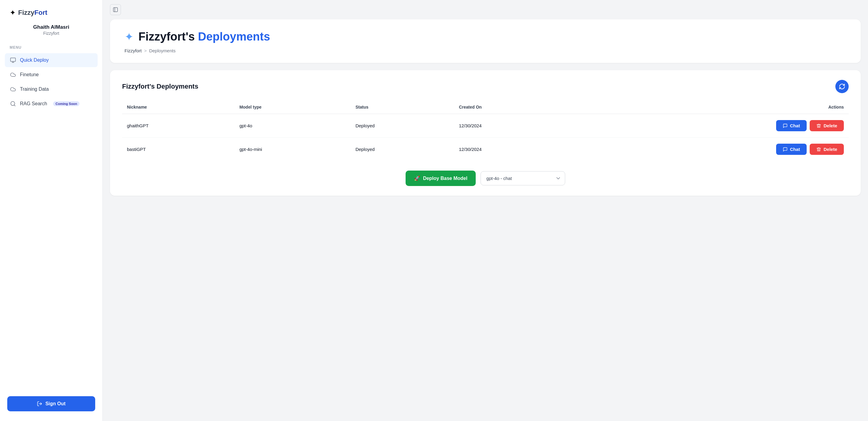 This screenshot has width=868, height=421. What do you see at coordinates (51, 75) in the screenshot?
I see `sidebar-item-finetune: Finetune` at bounding box center [51, 75].